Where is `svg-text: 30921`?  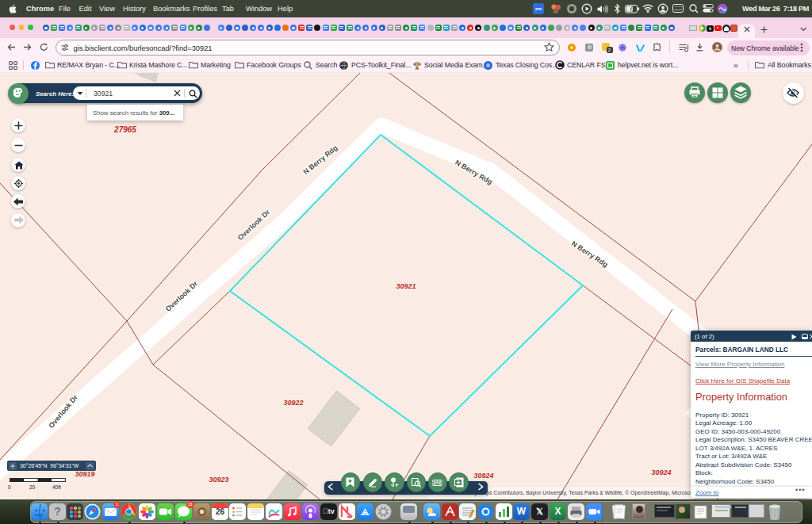 svg-text: 30921 is located at coordinates (406, 286).